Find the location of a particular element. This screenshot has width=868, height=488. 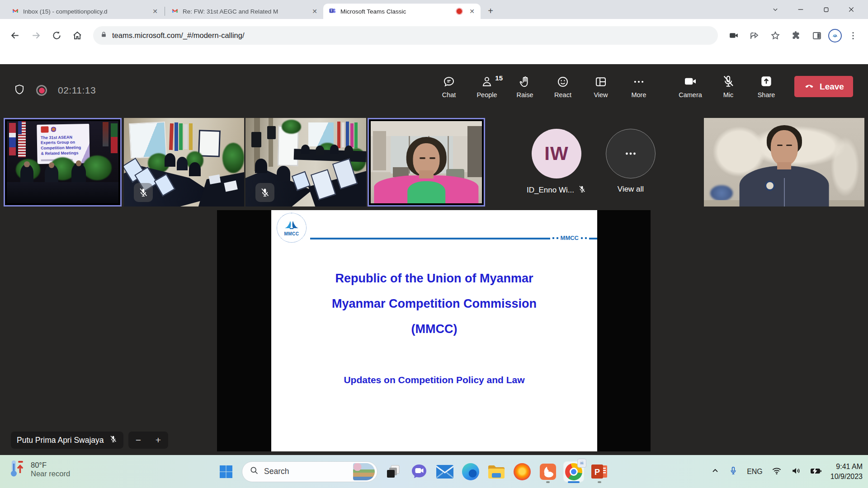

more-button: More is located at coordinates (639, 86).